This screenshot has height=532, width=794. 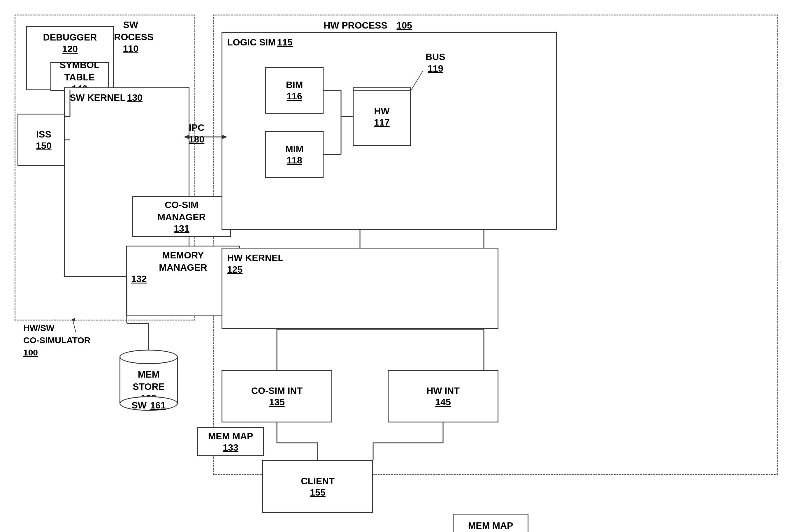 What do you see at coordinates (491, 523) in the screenshot?
I see `mem-map-hw-box: MEM MAP 133` at bounding box center [491, 523].